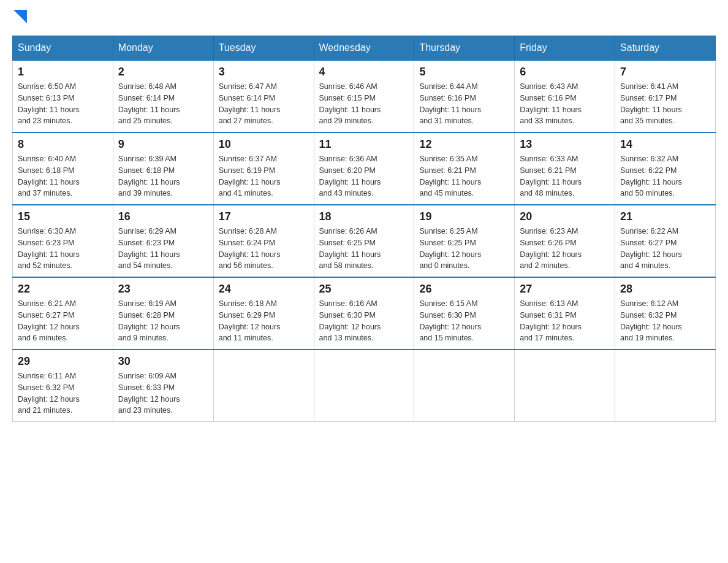 The width and height of the screenshot is (728, 563). What do you see at coordinates (665, 241) in the screenshot?
I see `calendar-cell: 21 Sunrise: 6:22 AM Sunset: 6:27 PM Dayl…` at bounding box center [665, 241].